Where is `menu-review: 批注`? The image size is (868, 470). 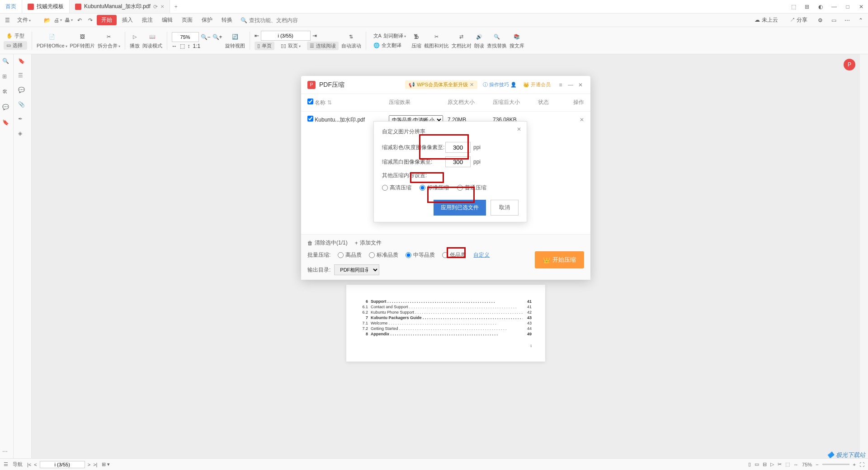 menu-review: 批注 is located at coordinates (147, 20).